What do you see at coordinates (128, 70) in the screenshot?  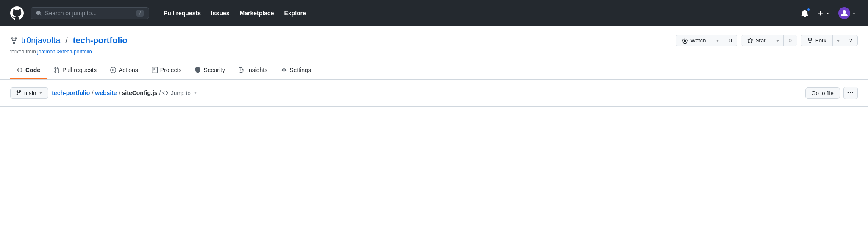 I see `tab-actions-label: Actions` at bounding box center [128, 70].